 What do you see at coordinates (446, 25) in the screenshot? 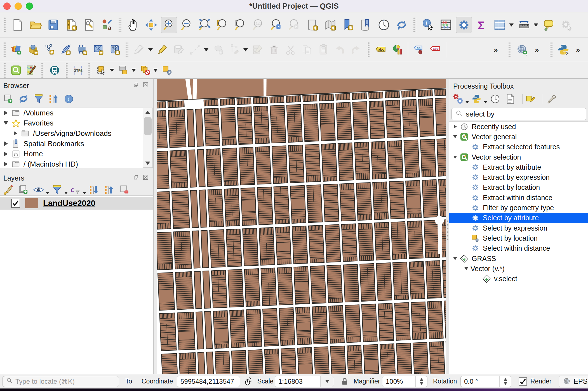
I see `statistical-summary-button` at bounding box center [446, 25].